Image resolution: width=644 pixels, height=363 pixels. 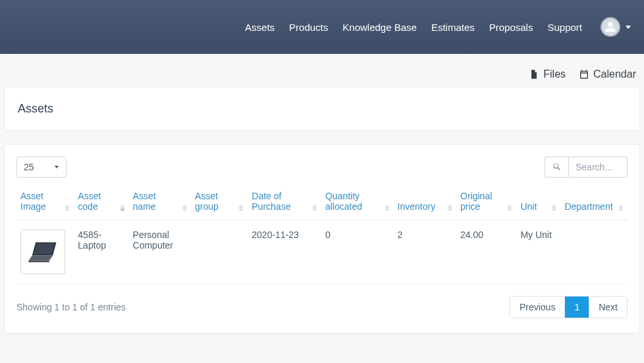 I want to click on col-asset-code: Asset code, so click(x=101, y=203).